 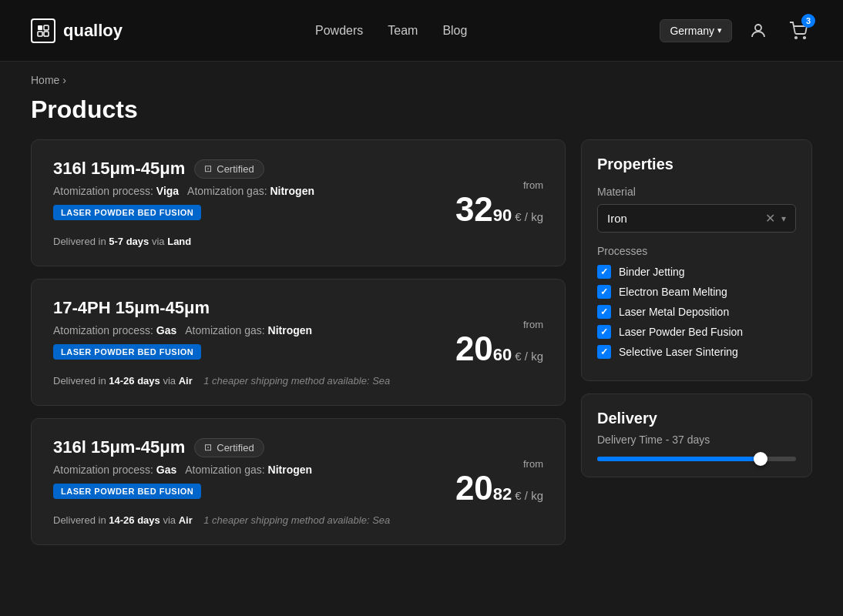 What do you see at coordinates (45, 80) in the screenshot?
I see `breadcrumb-home: Home` at bounding box center [45, 80].